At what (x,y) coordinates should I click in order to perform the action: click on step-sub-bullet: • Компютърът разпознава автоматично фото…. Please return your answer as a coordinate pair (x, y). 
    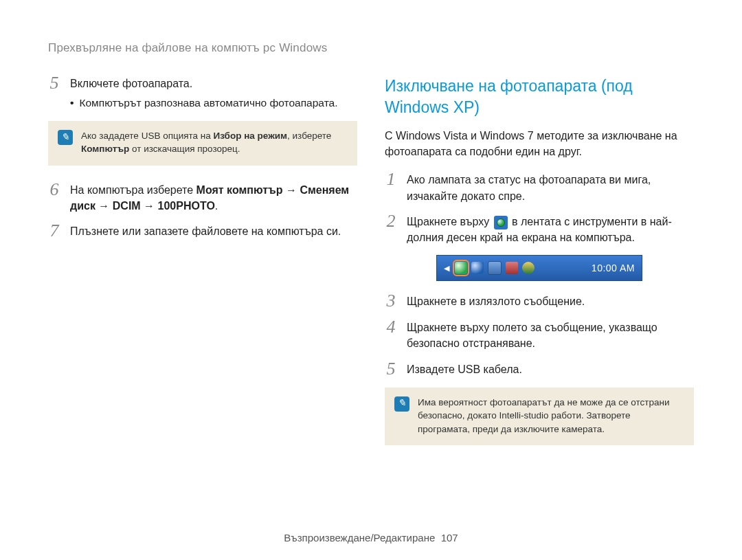
    Looking at the image, I should click on (214, 103).